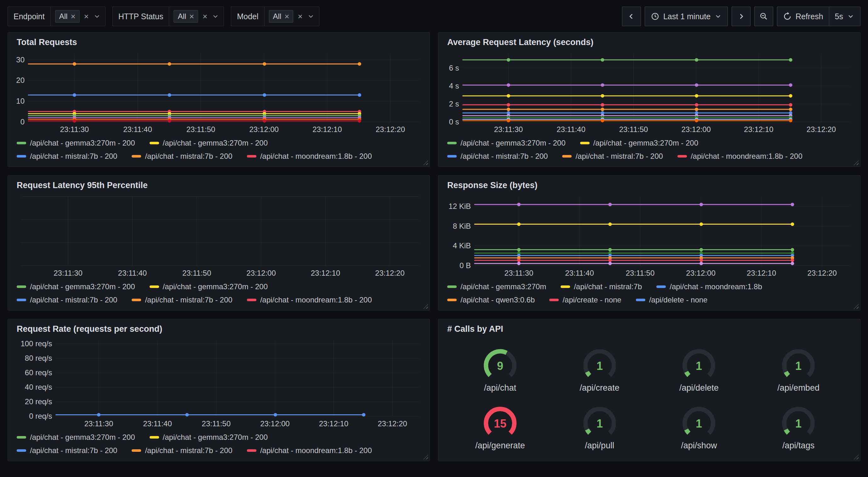 The height and width of the screenshot is (477, 868). Describe the element at coordinates (78, 17) in the screenshot. I see `filter-endpoint-value: All × ×` at that location.